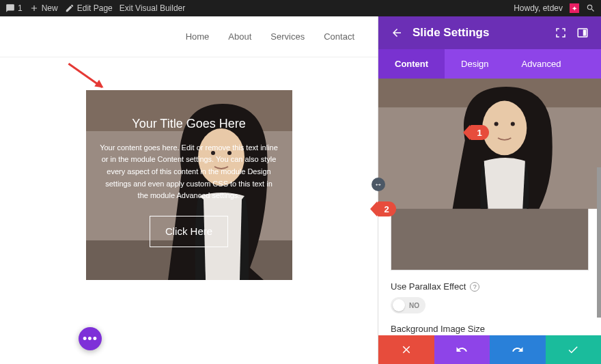 The image size is (601, 364). Describe the element at coordinates (300, 8) in the screenshot. I see `admin-bar: 1 New Edit Page Exit Visual Builder Howd…` at that location.